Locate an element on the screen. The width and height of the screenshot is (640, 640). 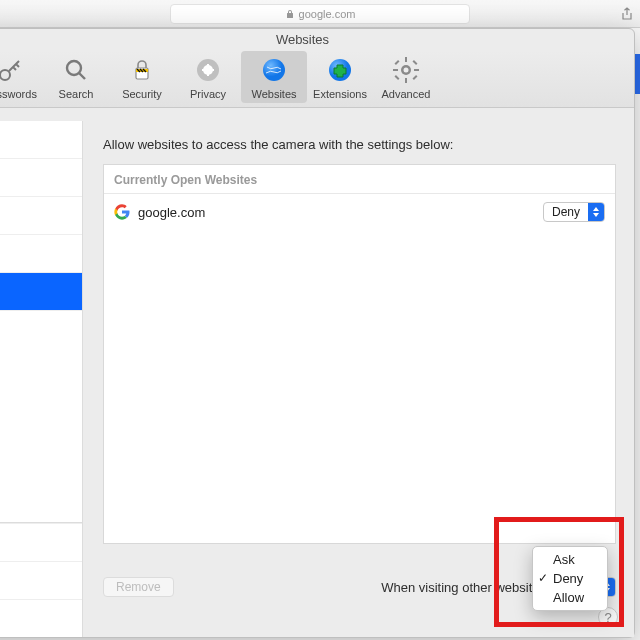
toolbar-item-websites: Websites is located at coordinates (274, 77).